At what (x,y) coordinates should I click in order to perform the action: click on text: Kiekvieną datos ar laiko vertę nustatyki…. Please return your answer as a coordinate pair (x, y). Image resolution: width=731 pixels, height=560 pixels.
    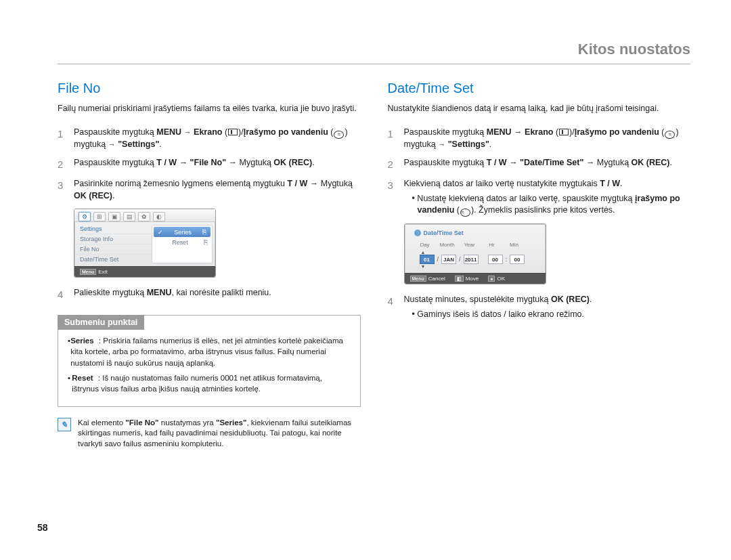
    Looking at the image, I should click on (502, 184).